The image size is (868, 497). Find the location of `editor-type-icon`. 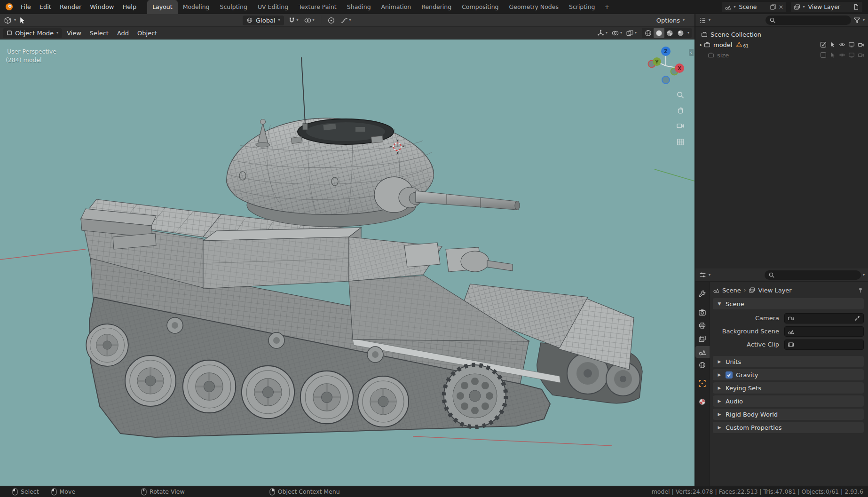

editor-type-icon is located at coordinates (8, 21).